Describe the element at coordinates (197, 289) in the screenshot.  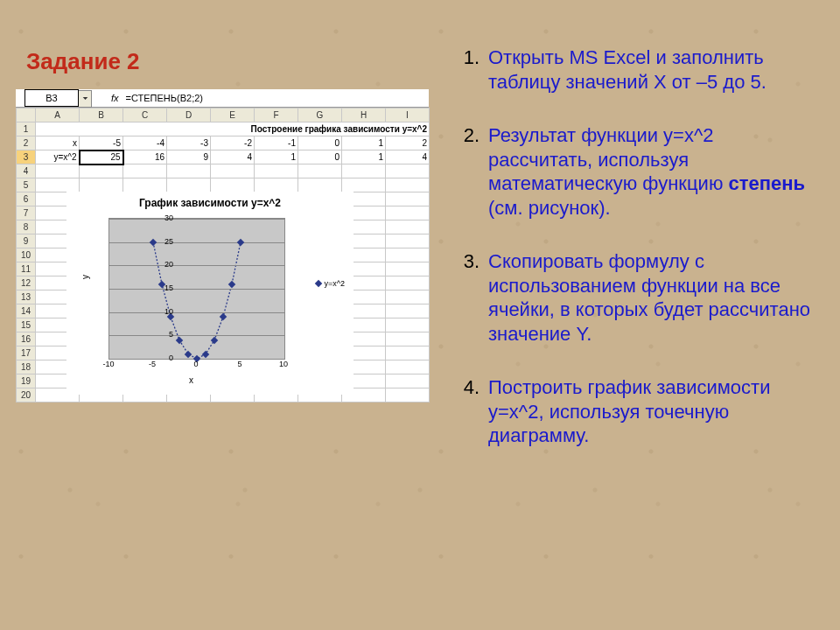
I see `plot-area` at that location.